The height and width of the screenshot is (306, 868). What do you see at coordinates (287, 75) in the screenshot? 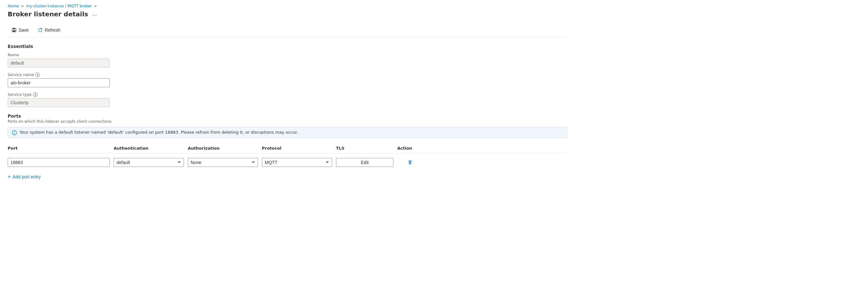
I see `service-name-label: Service name i` at bounding box center [287, 75].